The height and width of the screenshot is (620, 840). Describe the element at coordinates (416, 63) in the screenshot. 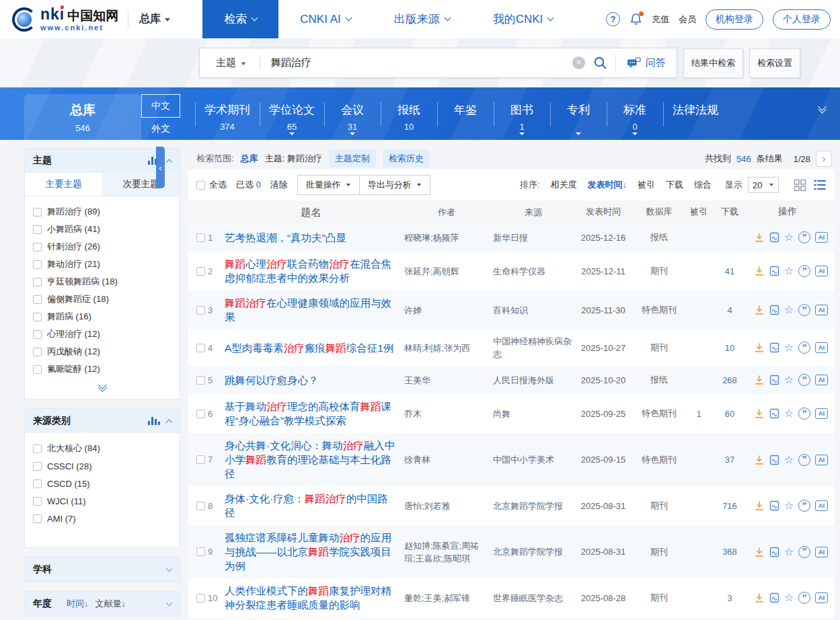

I see `search-input` at that location.